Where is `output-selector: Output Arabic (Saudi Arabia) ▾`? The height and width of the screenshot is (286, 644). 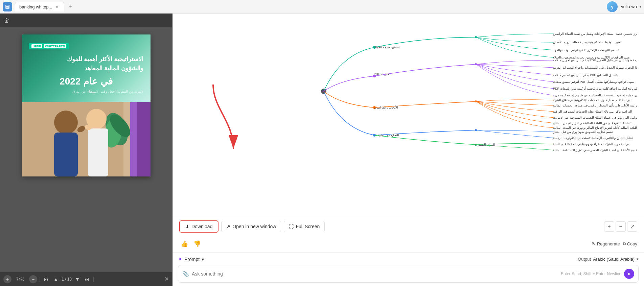
output-selector: Output Arabic (Saudi Arabia) ▾ is located at coordinates (608, 259).